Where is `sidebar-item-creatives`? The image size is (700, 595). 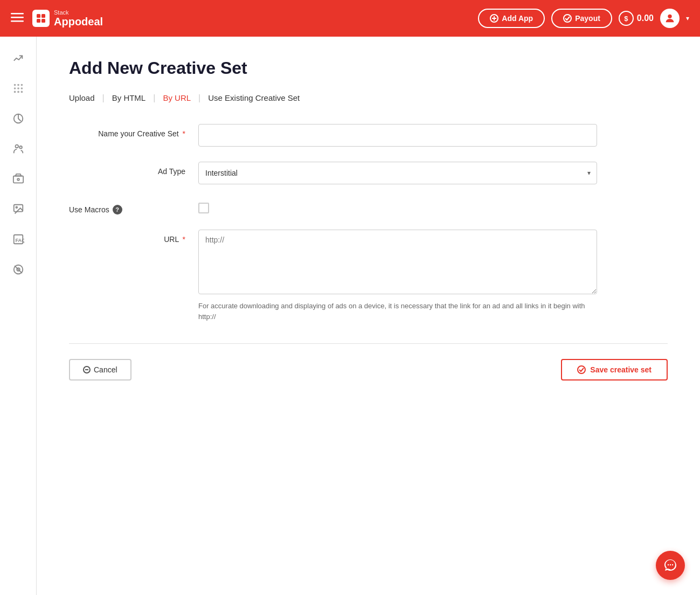
sidebar-item-creatives is located at coordinates (18, 209).